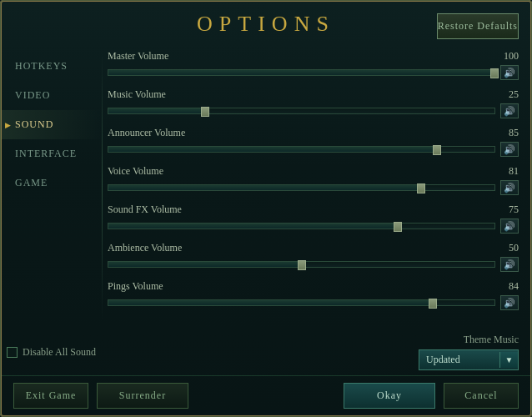  I want to click on mute-button-pings: 🔊, so click(509, 303).